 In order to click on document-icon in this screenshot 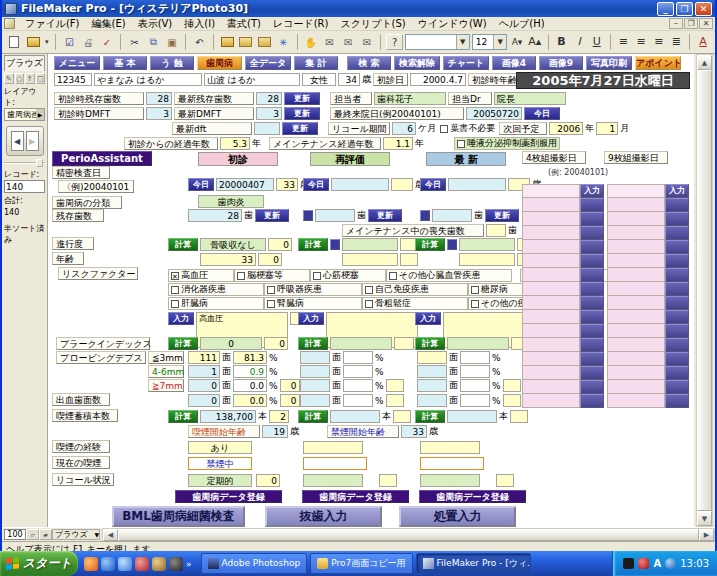, I will do `click(10, 24)`.